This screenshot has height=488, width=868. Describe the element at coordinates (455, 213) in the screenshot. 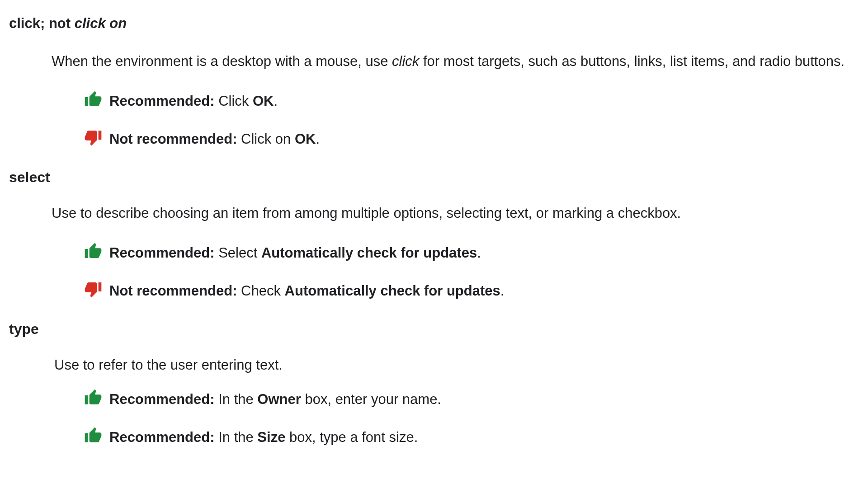

I see `term-description: Use to describe choosing an item from am…` at that location.